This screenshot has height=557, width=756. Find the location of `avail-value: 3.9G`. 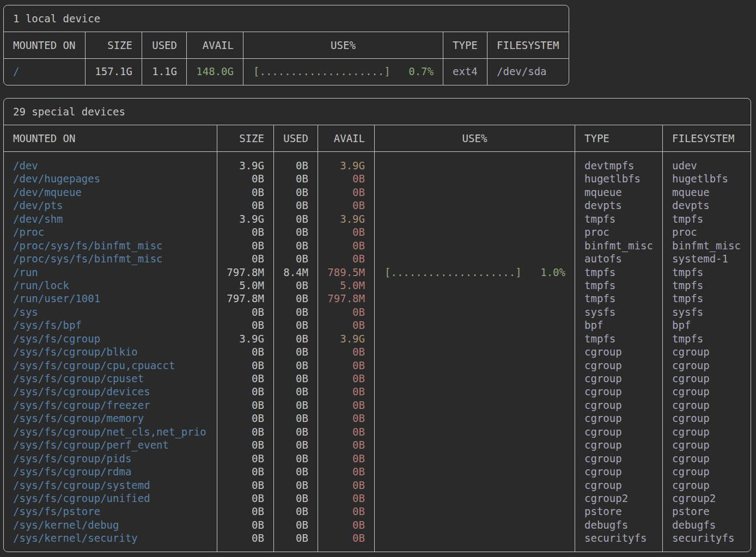

avail-value: 3.9G is located at coordinates (342, 166).